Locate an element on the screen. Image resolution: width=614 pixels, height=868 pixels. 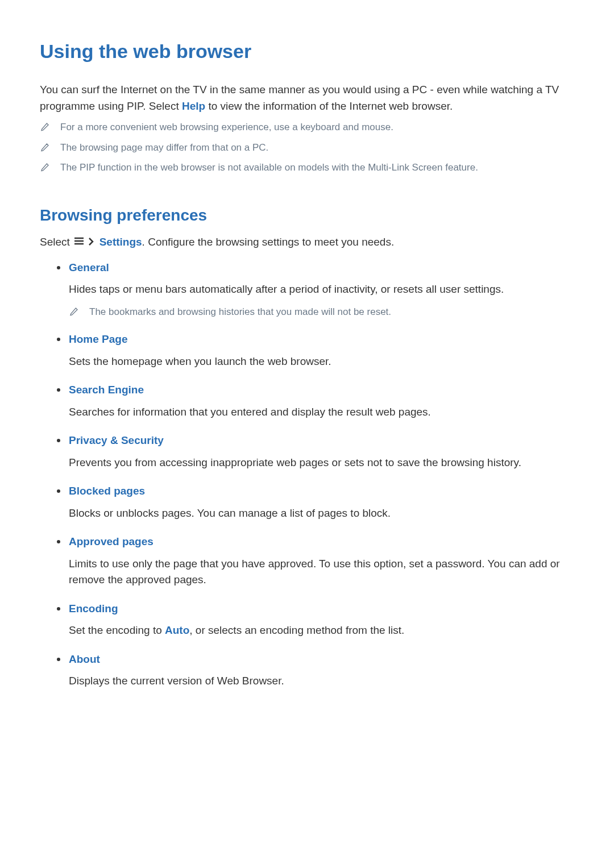
pref-note: The bookmarks and browsing histories tha… is located at coordinates (322, 312).